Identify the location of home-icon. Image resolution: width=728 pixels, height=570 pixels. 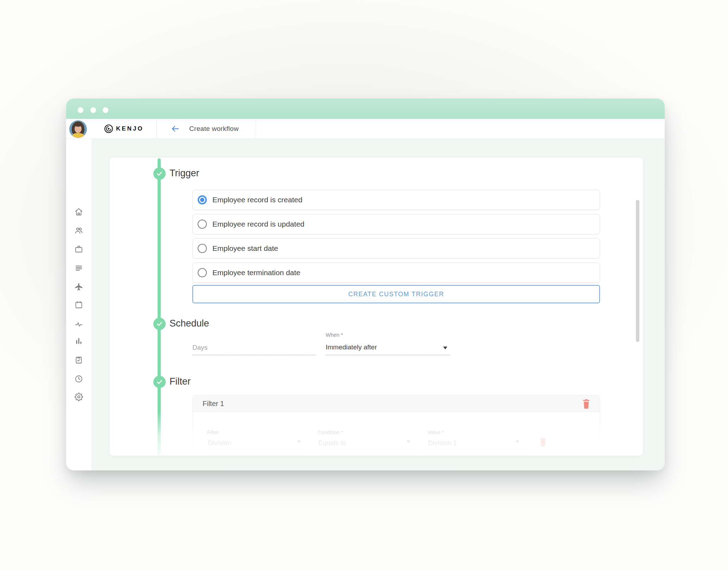
(79, 212).